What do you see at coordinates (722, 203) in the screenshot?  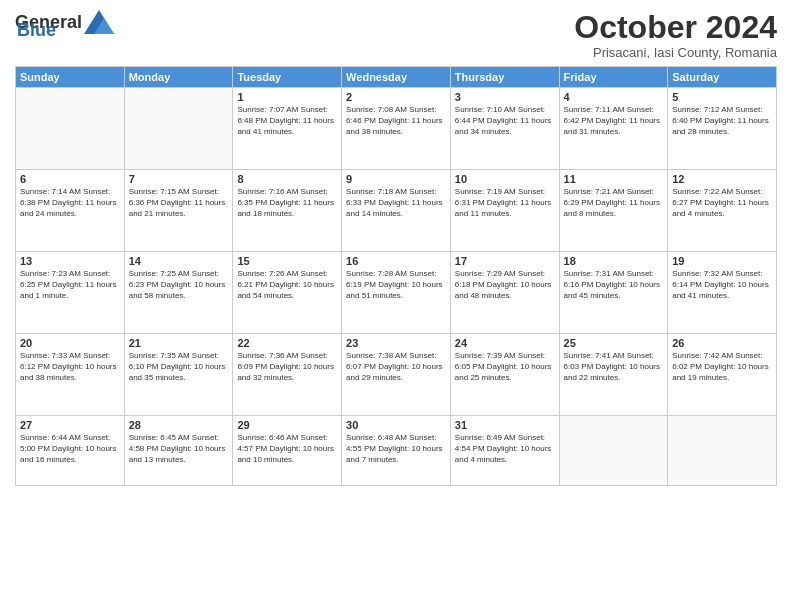 I see `day-info: Sunrise: 7:22 AM Sunset: 6:27 PM Dayligh…` at bounding box center [722, 203].